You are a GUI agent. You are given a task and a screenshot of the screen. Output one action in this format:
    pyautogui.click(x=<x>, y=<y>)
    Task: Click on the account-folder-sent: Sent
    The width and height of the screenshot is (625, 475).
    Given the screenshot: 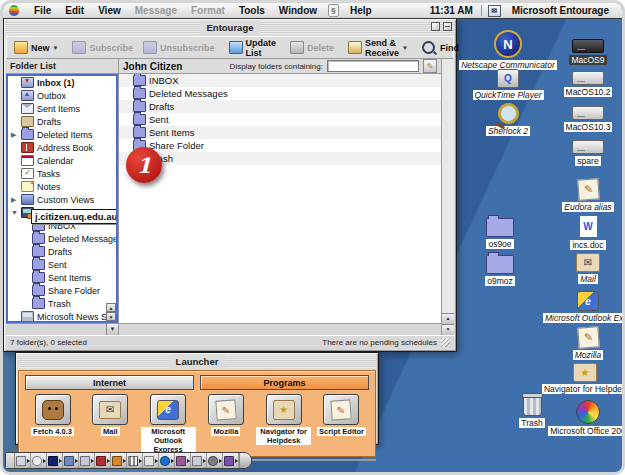 What is the action you would take?
    pyautogui.click(x=62, y=264)
    